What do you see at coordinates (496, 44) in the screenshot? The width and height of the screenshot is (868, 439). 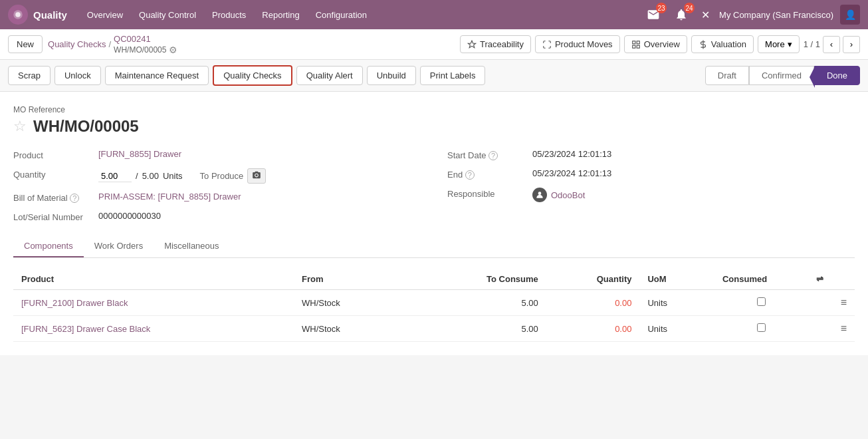 I see `traceability-button: Traceability` at bounding box center [496, 44].